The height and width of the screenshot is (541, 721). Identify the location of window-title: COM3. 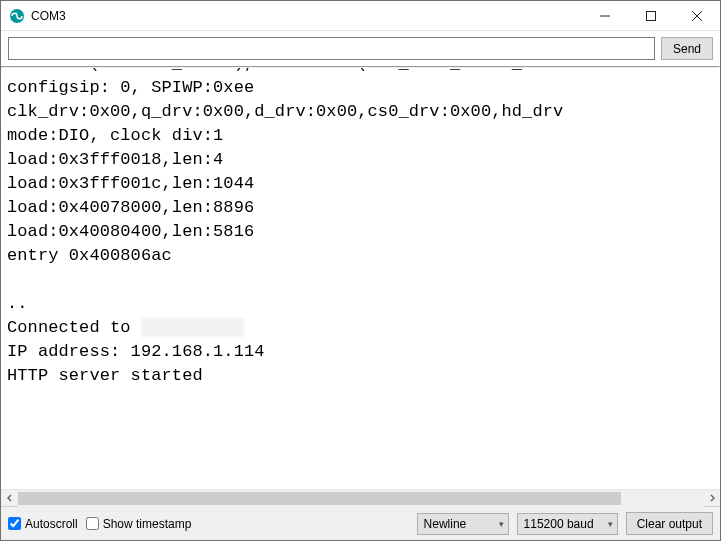
(306, 16).